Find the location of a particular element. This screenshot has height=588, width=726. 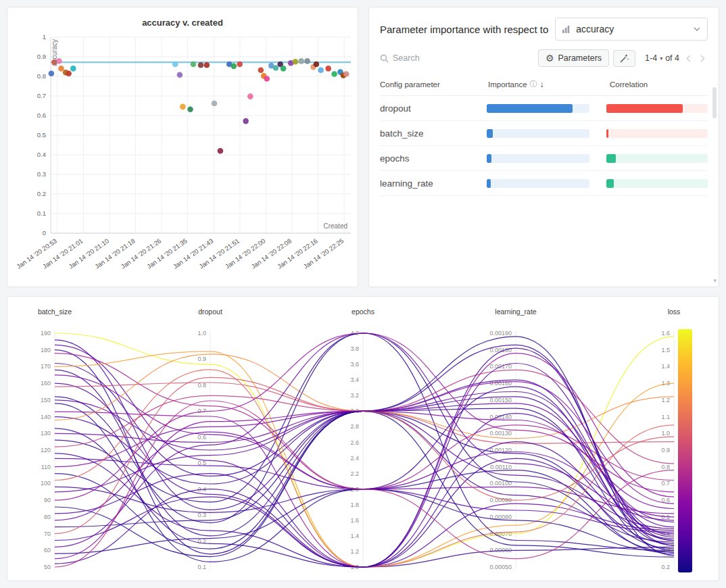

axis-tick-label: 1.6 is located at coordinates (354, 520).